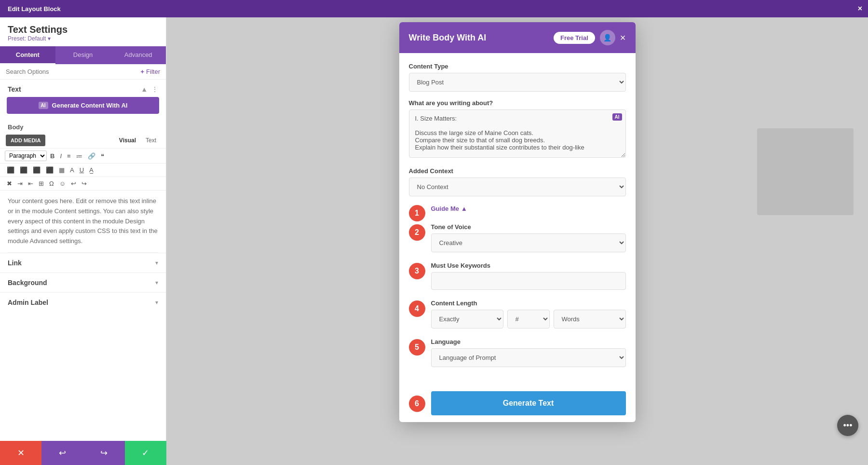 The height and width of the screenshot is (465, 868). Describe the element at coordinates (529, 403) in the screenshot. I see `generate-text-button: Generate Text` at that location.